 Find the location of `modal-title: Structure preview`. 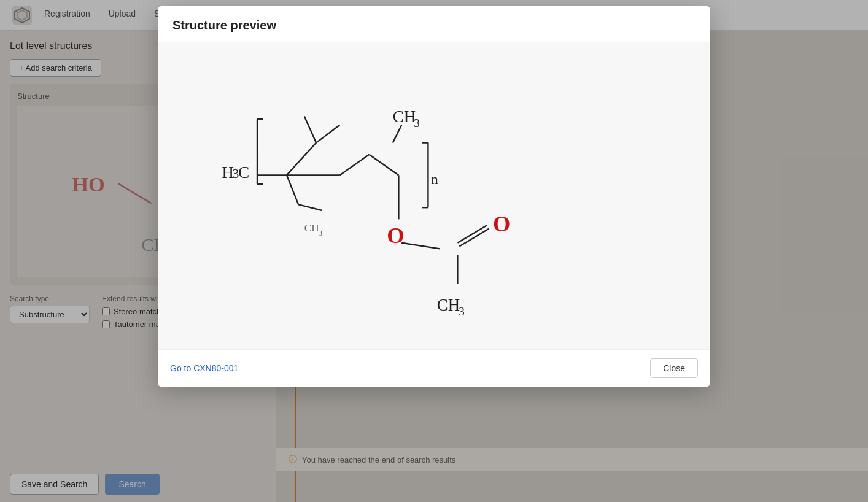

modal-title: Structure preview is located at coordinates (225, 25).